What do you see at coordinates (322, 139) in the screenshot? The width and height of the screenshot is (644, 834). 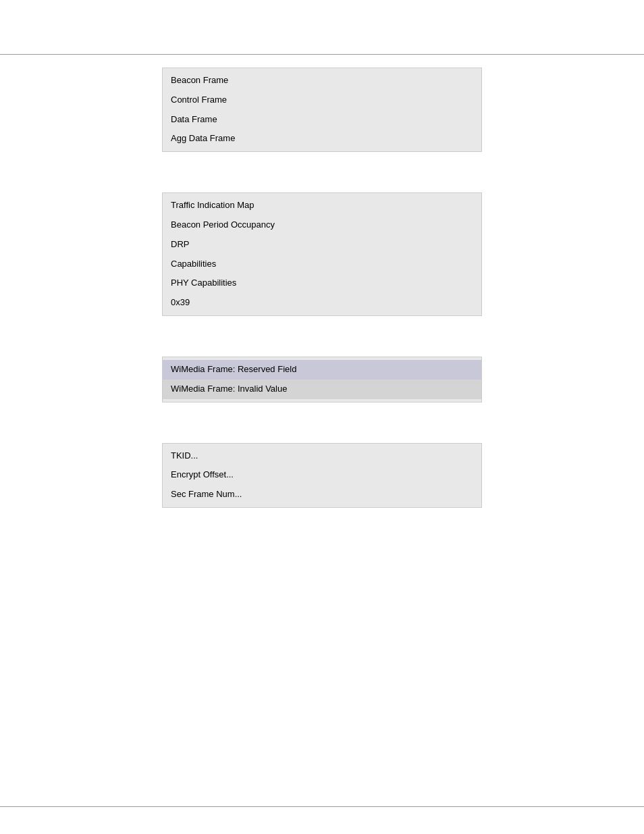 I see `list-item: Agg Data Frame` at bounding box center [322, 139].